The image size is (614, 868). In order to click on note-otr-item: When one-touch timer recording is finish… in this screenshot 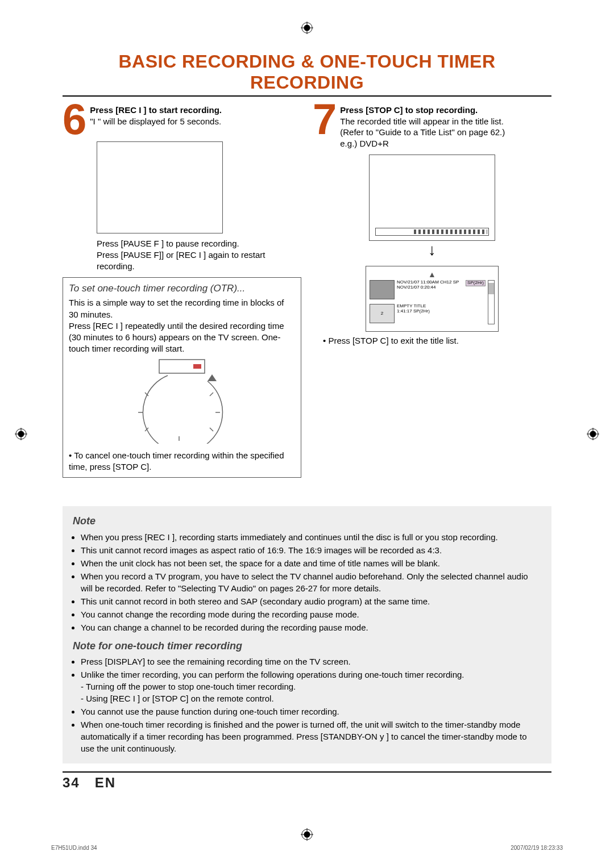, I will do `click(311, 736)`.